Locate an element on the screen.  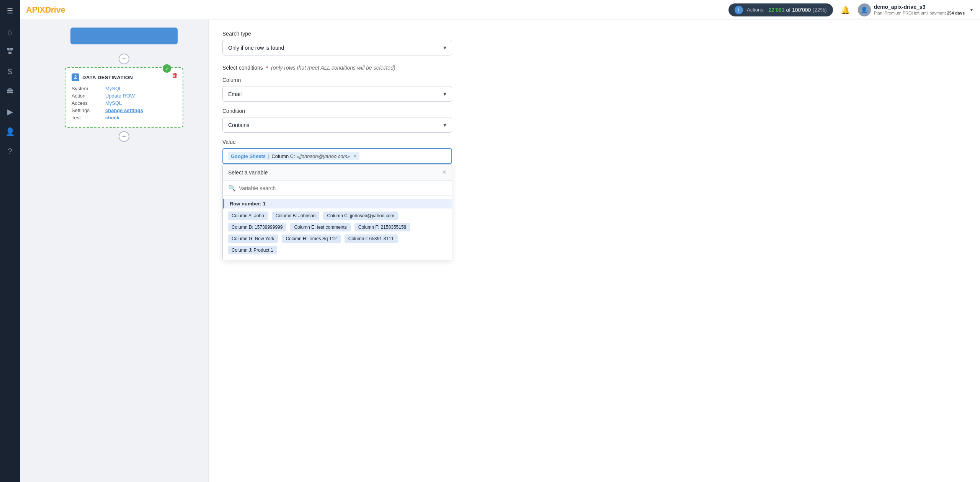
search-type-select: Only if one row is found ▾ is located at coordinates (337, 47).